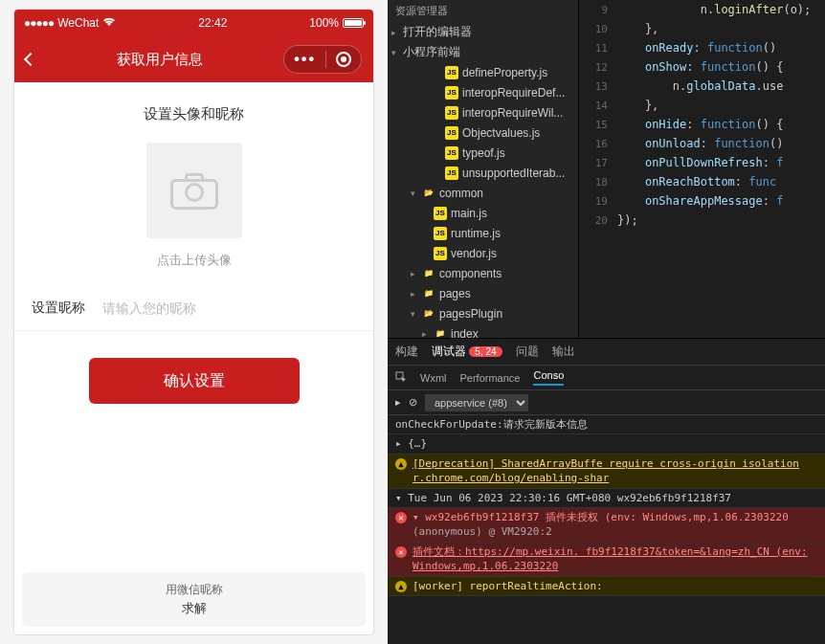 Image resolution: width=825 pixels, height=644 pixels. I want to click on console-log-warn: ▲[worker] reportRealtimeAction:, so click(607, 587).